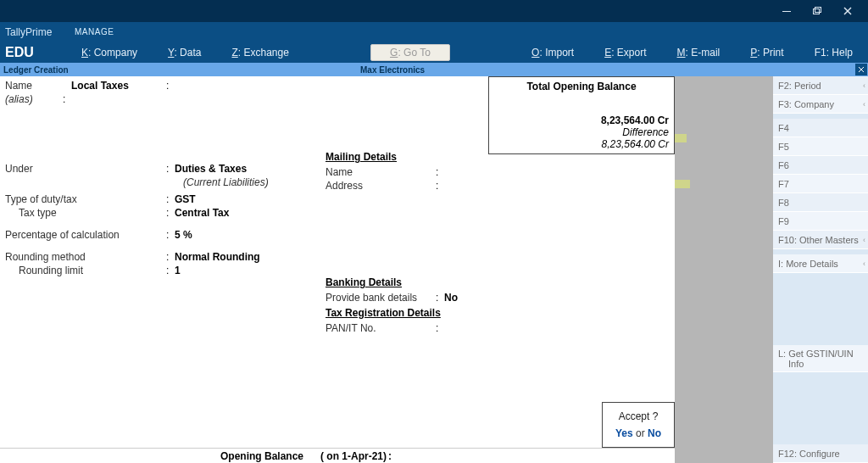  I want to click on window-minimize-button, so click(787, 11).